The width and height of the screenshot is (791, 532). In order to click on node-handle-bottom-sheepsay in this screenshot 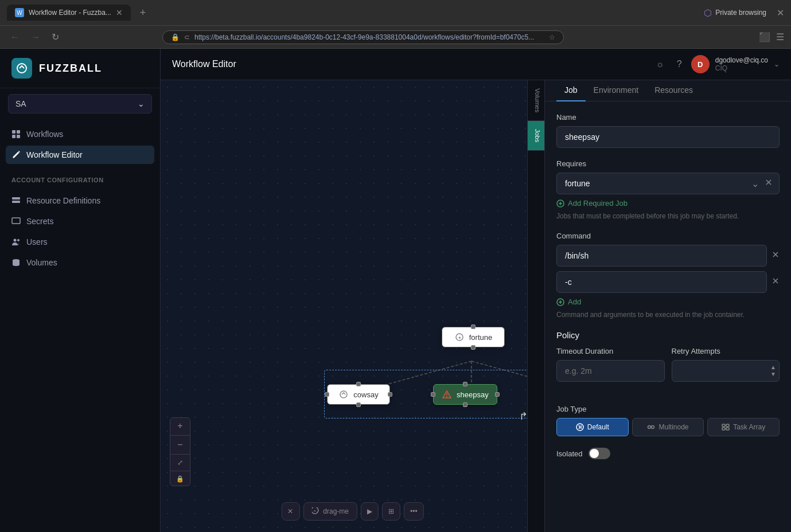, I will do `click(465, 405)`.